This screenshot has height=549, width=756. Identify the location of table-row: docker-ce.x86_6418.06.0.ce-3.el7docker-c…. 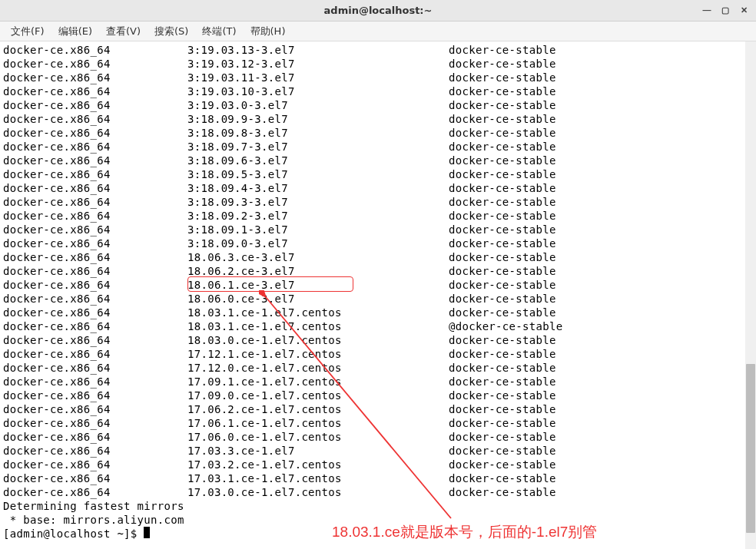
(378, 299).